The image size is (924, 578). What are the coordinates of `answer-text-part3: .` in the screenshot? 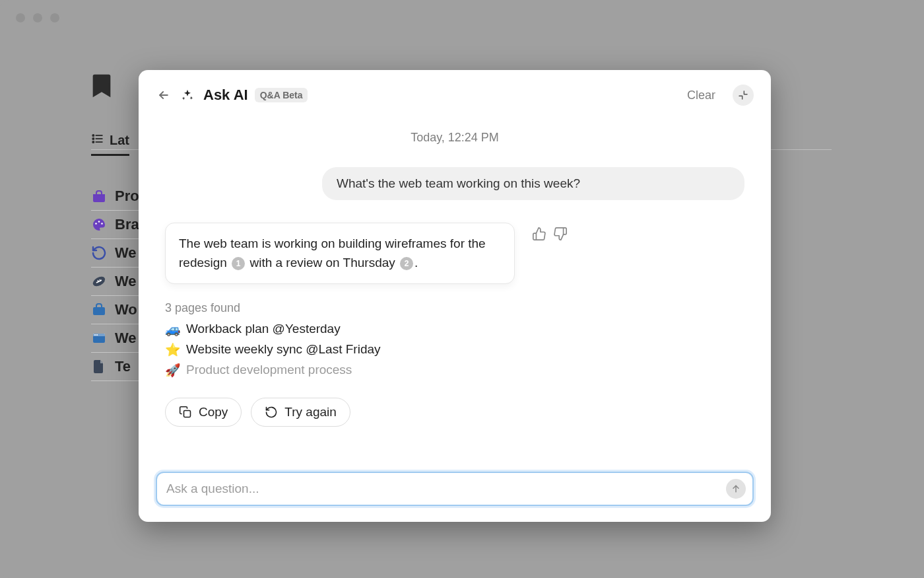 It's located at (416, 263).